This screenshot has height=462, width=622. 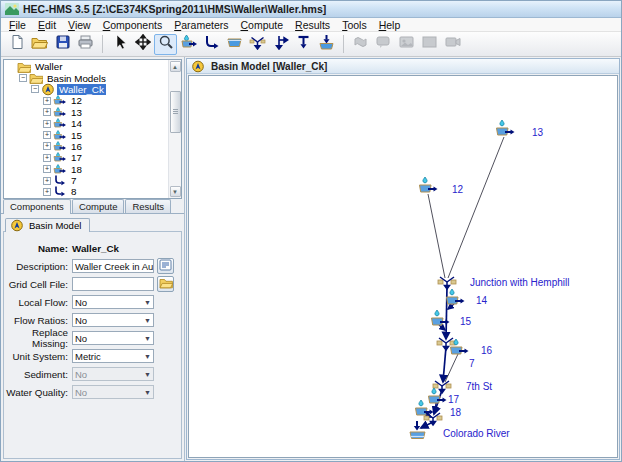 I want to click on gray-4-icon, so click(x=430, y=44).